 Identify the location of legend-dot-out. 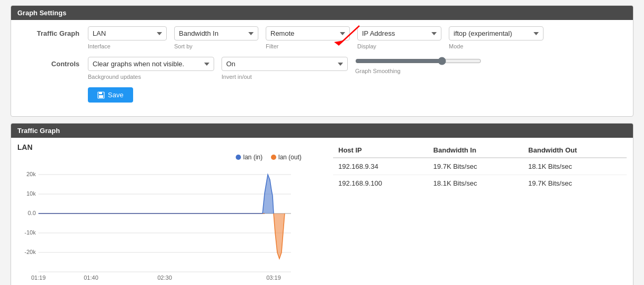
(274, 157).